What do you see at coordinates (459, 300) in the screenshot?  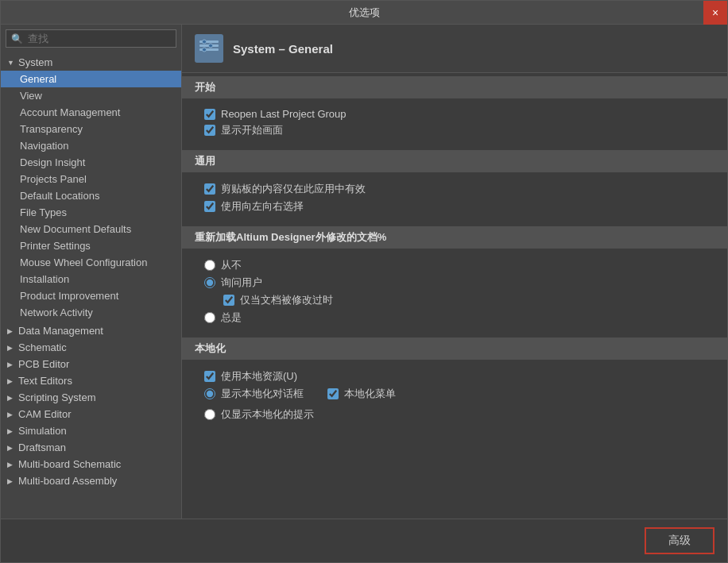 I see `radio-sub-only-modified: 仅当文档被修改过时` at bounding box center [459, 300].